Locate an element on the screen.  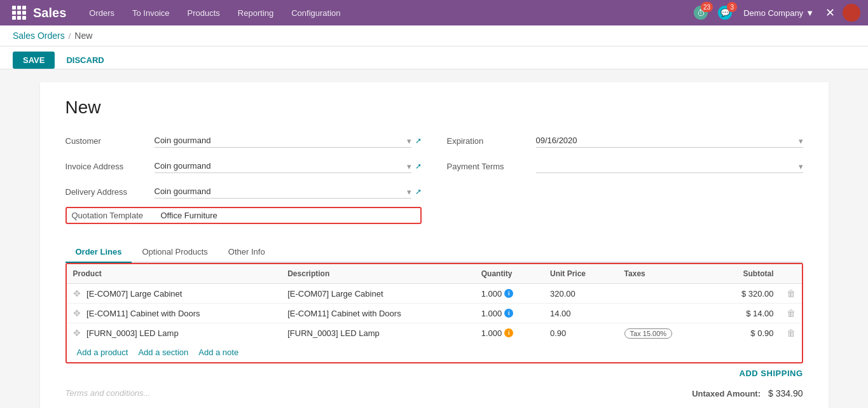
tab-other-info: Other Info is located at coordinates (247, 252).